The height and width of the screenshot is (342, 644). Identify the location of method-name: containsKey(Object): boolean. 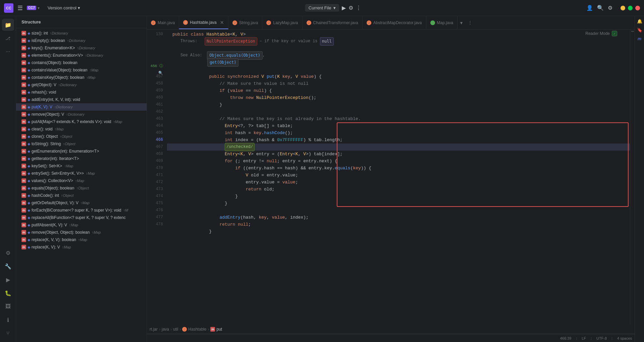
(58, 77).